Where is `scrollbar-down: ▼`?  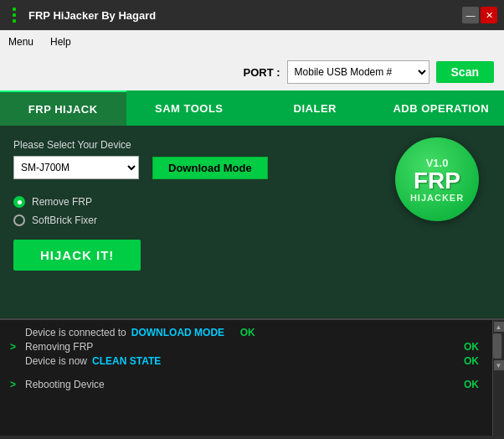 scrollbar-down: ▼ is located at coordinates (499, 365).